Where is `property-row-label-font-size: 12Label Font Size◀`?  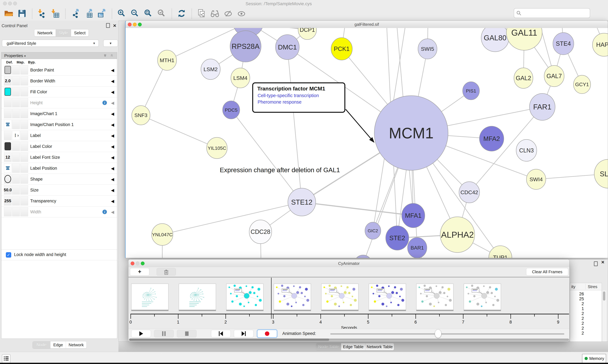
property-row-label-font-size: 12Label Font Size◀ is located at coordinates (59, 157).